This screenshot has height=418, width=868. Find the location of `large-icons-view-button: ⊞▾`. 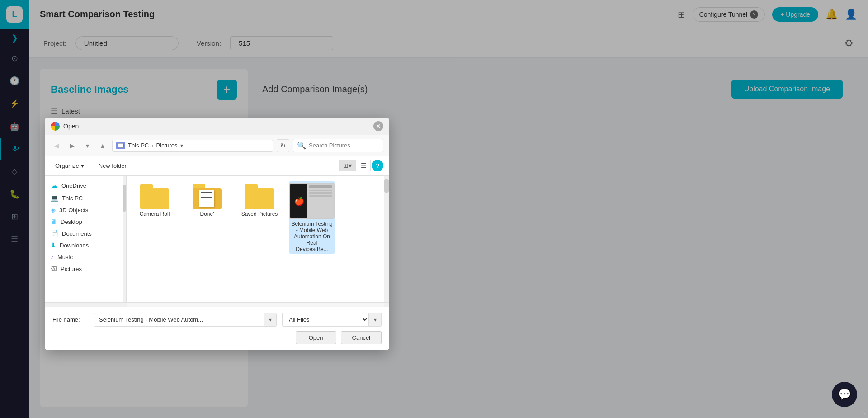

large-icons-view-button: ⊞▾ is located at coordinates (347, 166).